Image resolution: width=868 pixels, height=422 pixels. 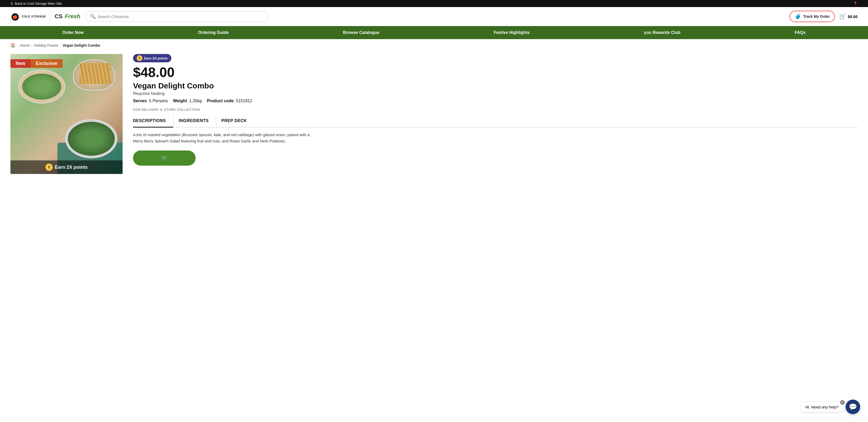 I want to click on serves-info: Serves: 5 Persons, so click(x=150, y=101).